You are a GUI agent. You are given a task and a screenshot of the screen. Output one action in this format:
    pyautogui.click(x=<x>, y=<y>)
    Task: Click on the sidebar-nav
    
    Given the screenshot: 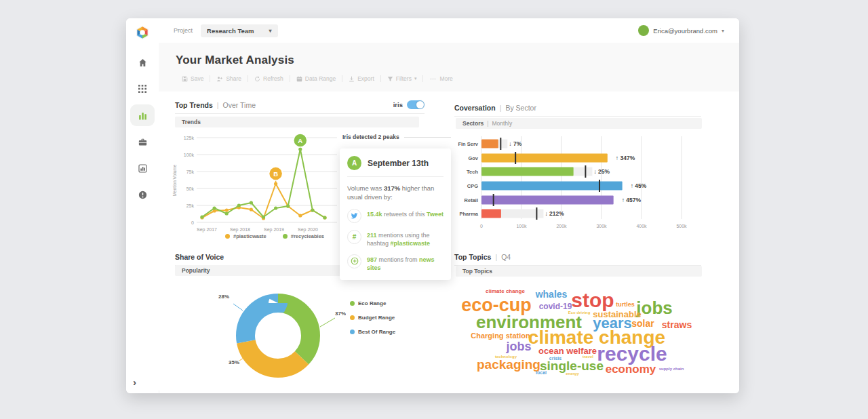 What is the action you would take?
    pyautogui.click(x=142, y=129)
    